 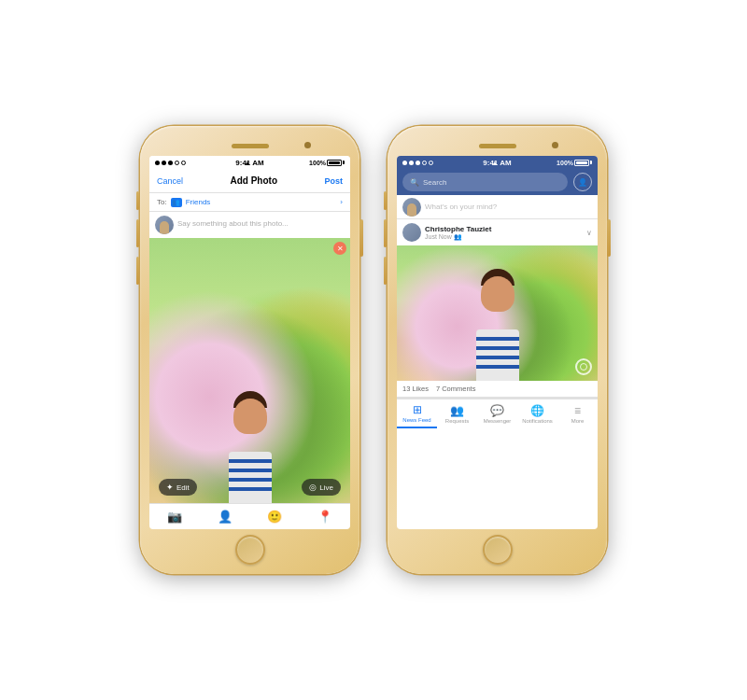 I want to click on edit-label: Edit, so click(x=183, y=487).